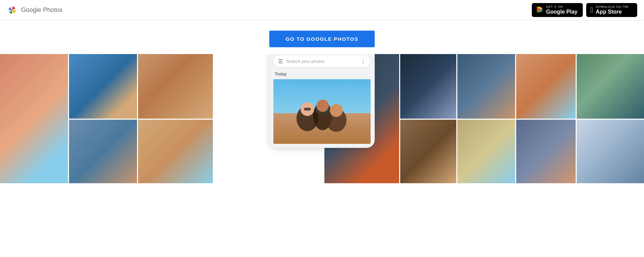  I want to click on phone-main-photo, so click(322, 112).